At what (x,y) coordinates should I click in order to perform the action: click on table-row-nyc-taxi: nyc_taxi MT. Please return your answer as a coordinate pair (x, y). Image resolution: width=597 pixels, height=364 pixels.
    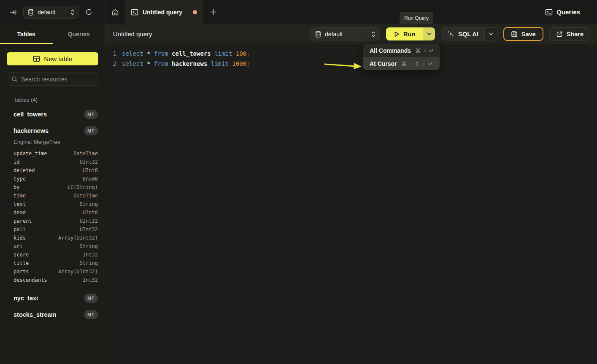
    Looking at the image, I should click on (52, 298).